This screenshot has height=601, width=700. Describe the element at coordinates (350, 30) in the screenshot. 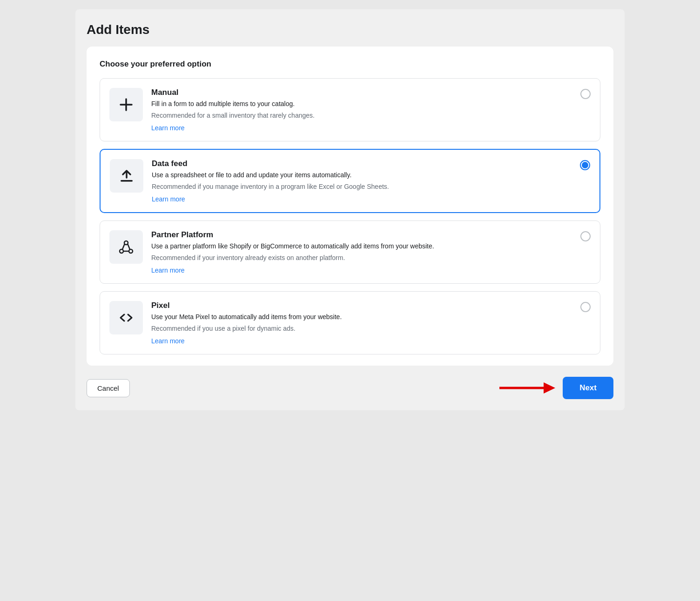

I see `page-title: Add Items` at that location.